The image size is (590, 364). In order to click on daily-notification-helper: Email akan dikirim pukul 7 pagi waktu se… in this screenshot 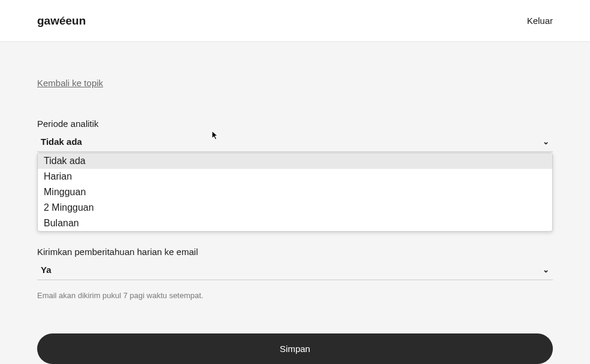, I will do `click(295, 296)`.